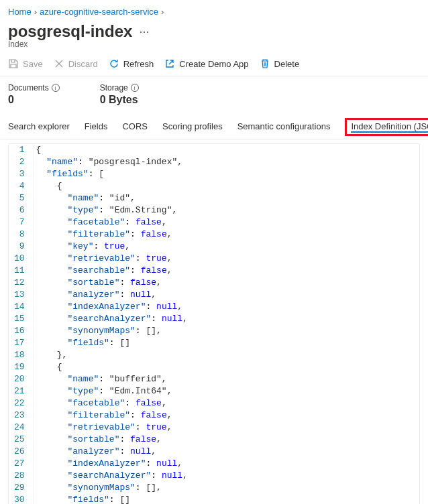 This screenshot has width=428, height=504. What do you see at coordinates (213, 64) in the screenshot?
I see `create-demo-label: Create Demo App` at bounding box center [213, 64].